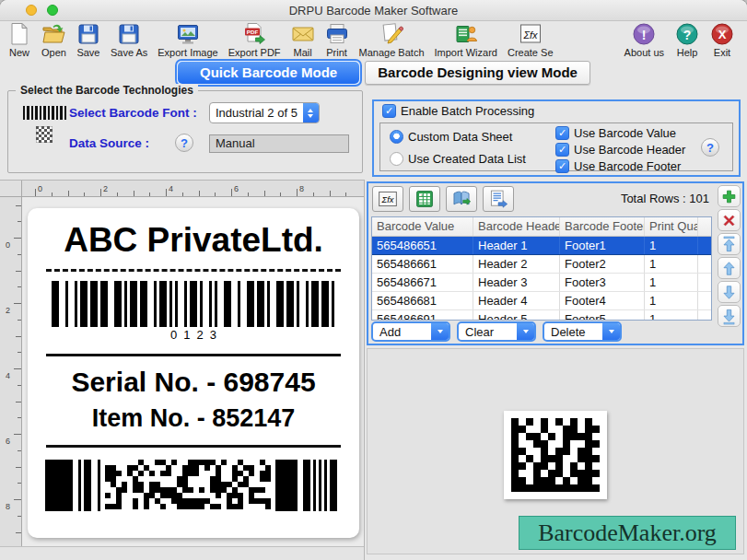 This screenshot has width=747, height=560. I want to click on table-row: 565486661Header 2Footer21, so click(542, 264).